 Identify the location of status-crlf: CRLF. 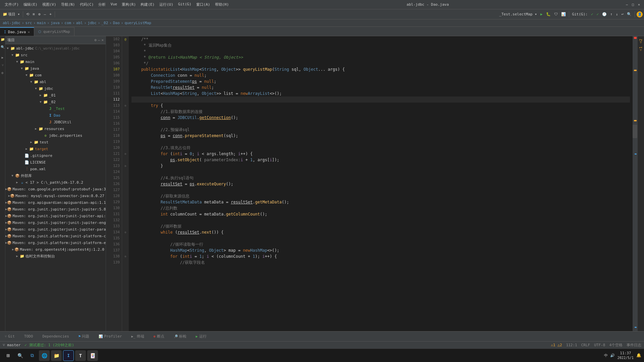
(586, 345).